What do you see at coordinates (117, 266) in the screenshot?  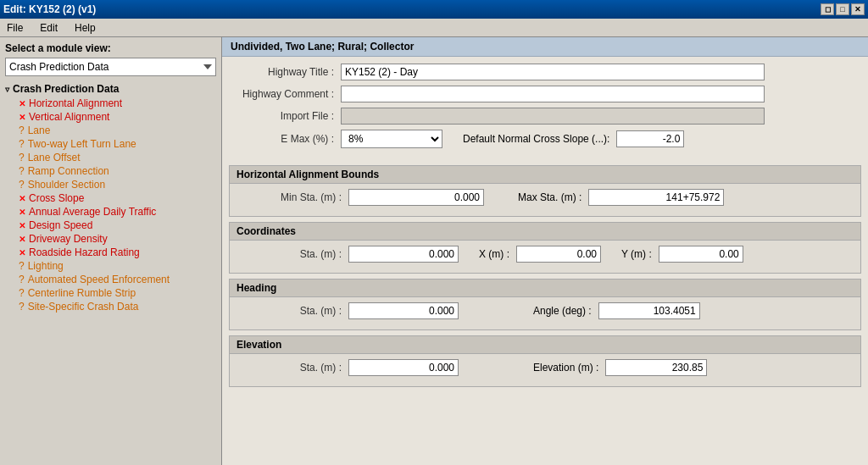 I see `tree-item-lighting: ? Lighting` at bounding box center [117, 266].